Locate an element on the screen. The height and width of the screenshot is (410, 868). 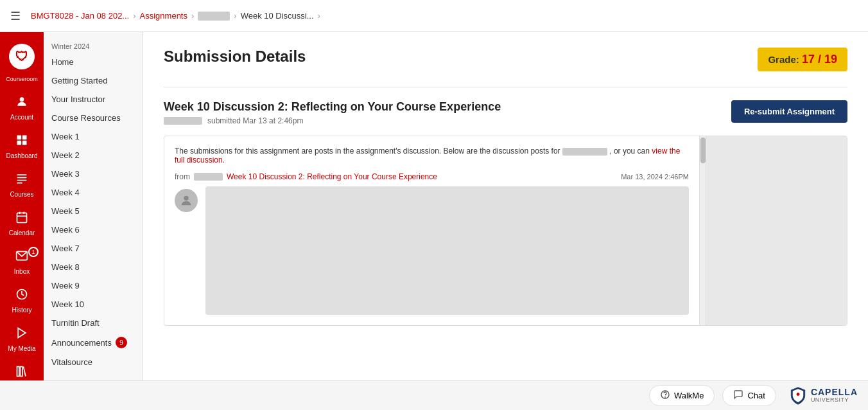
discussion-post-link: Week 10 Discussion 2: Reflecting on Your… is located at coordinates (332, 177).